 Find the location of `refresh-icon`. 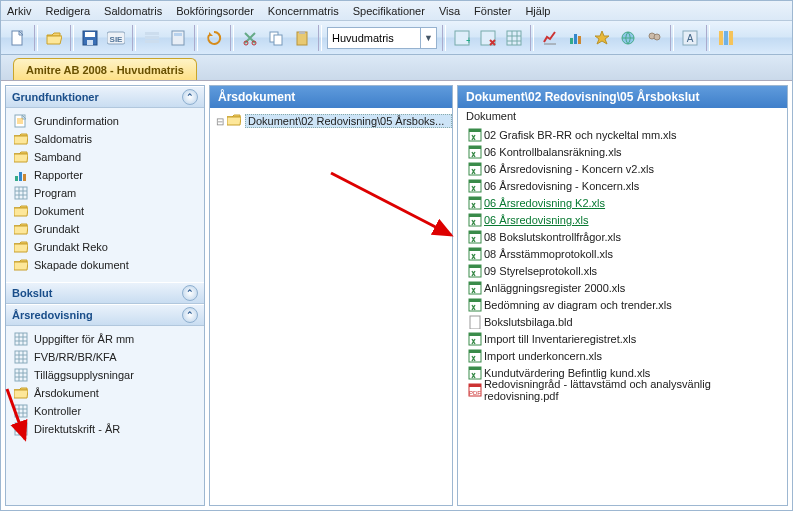

refresh-icon is located at coordinates (214, 38).